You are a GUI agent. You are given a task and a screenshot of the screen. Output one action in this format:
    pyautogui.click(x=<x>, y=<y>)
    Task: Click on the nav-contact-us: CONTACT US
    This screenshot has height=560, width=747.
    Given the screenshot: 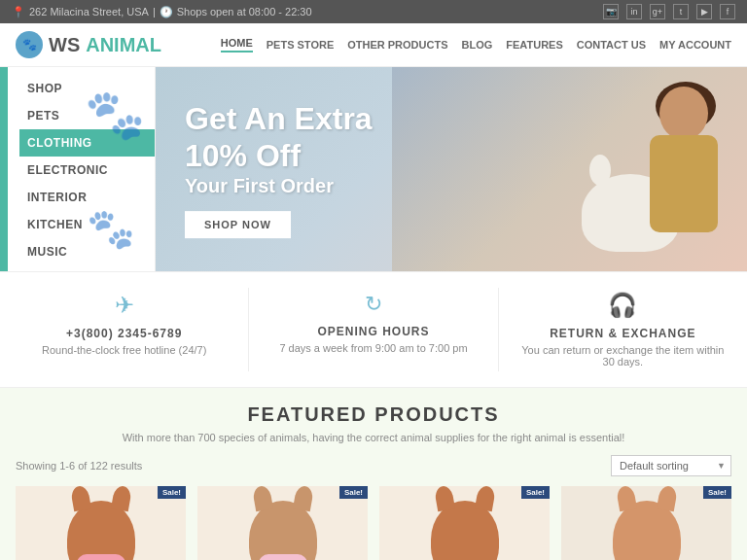 What is the action you would take?
    pyautogui.click(x=611, y=45)
    